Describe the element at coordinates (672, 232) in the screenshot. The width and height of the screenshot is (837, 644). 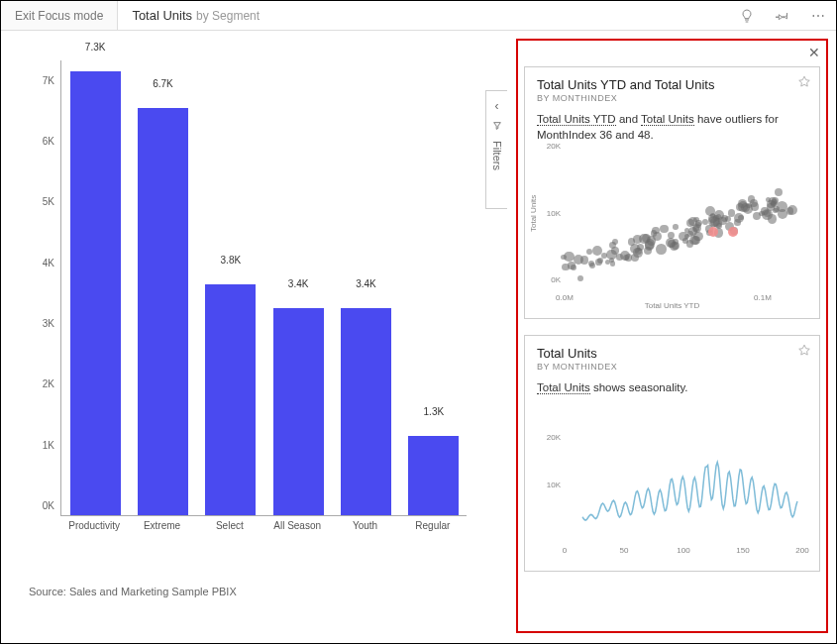
I see `scatter-chart: 0K10K20K Total Units Total Units YTD 0.0…` at that location.